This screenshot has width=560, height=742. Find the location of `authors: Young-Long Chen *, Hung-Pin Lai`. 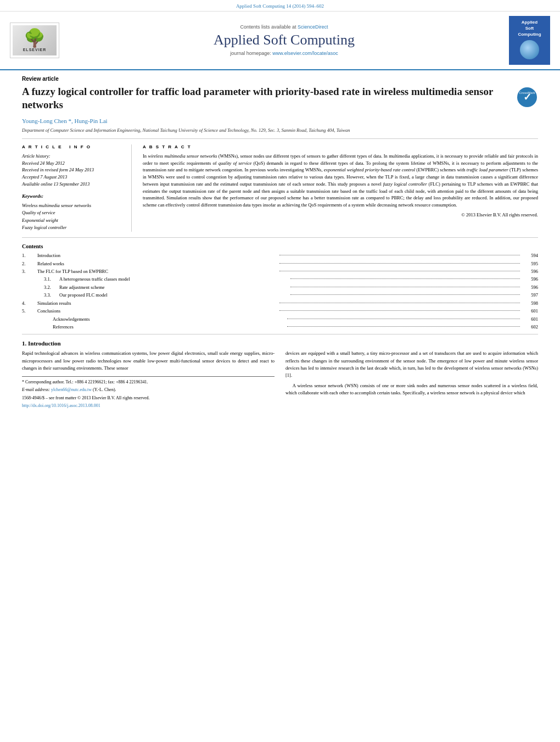

authors: Young-Long Chen *, Hung-Pin Lai is located at coordinates (280, 121).